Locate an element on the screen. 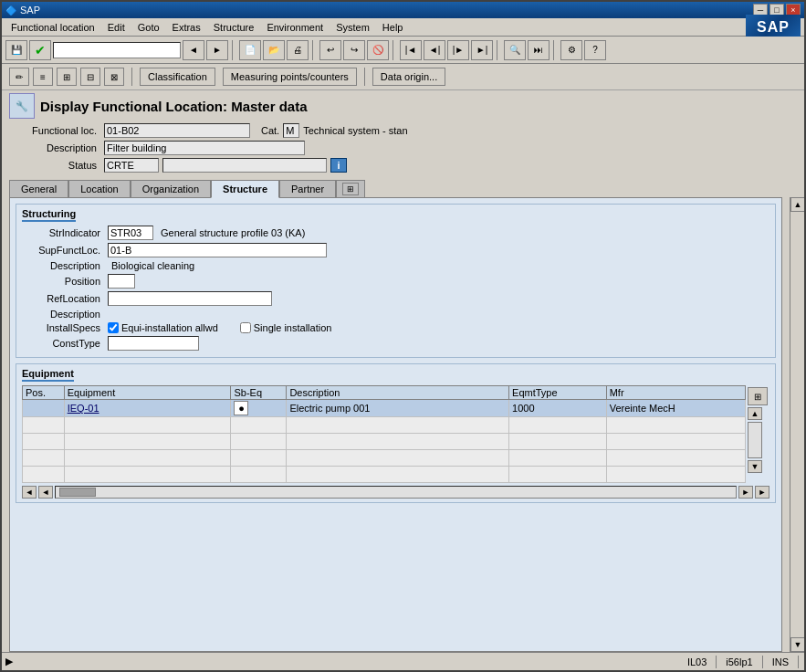 Image resolution: width=806 pixels, height=672 pixels. help-btn: ? is located at coordinates (595, 50).